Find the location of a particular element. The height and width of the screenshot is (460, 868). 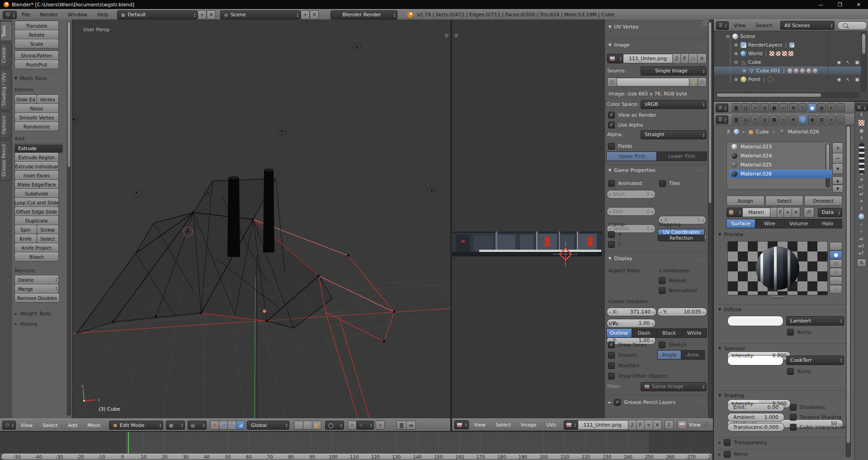

view-as-render-checkbox is located at coordinates (611, 115).